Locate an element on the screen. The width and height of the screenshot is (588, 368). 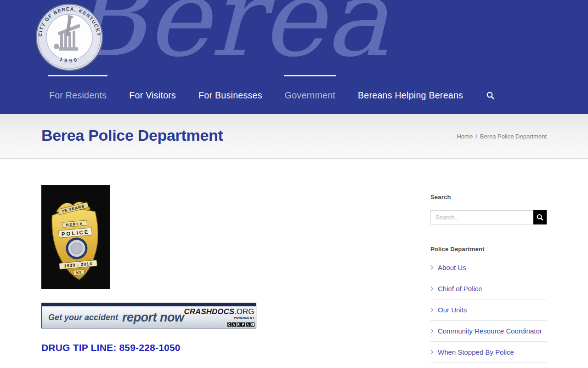
banner-strong-text: report now is located at coordinates (153, 317).